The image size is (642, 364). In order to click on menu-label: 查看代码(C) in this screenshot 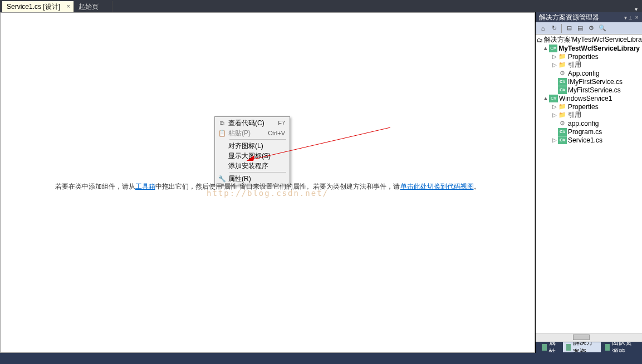, I will do `click(246, 124)`.